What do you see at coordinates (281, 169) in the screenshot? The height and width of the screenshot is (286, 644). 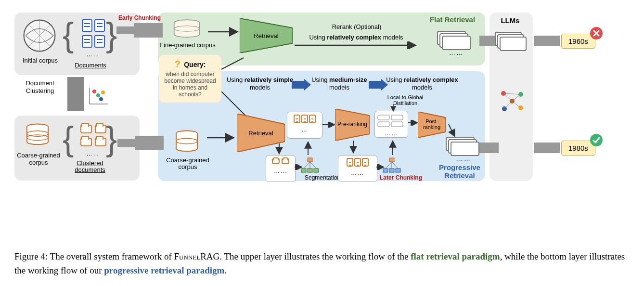 I see `retrieval-out-folders: ……` at bounding box center [281, 169].